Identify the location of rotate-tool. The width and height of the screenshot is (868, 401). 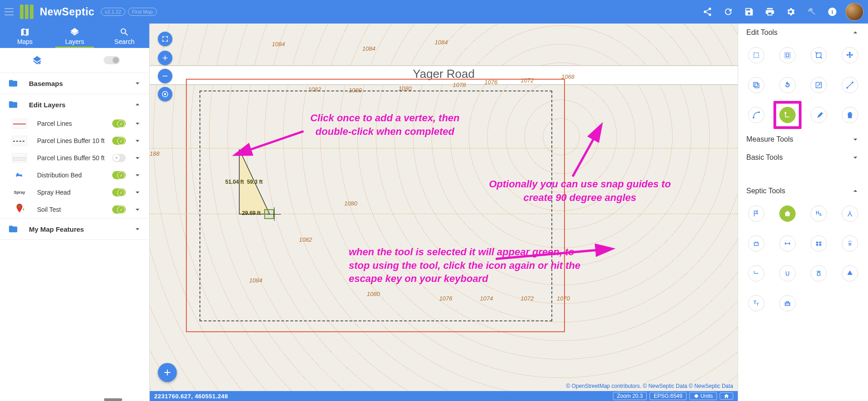
(787, 85).